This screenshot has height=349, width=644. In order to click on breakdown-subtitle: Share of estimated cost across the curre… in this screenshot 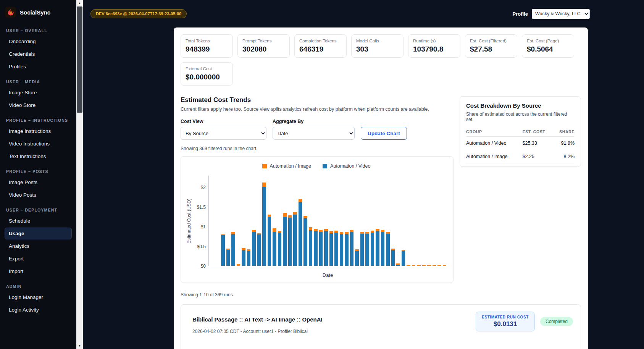, I will do `click(520, 117)`.